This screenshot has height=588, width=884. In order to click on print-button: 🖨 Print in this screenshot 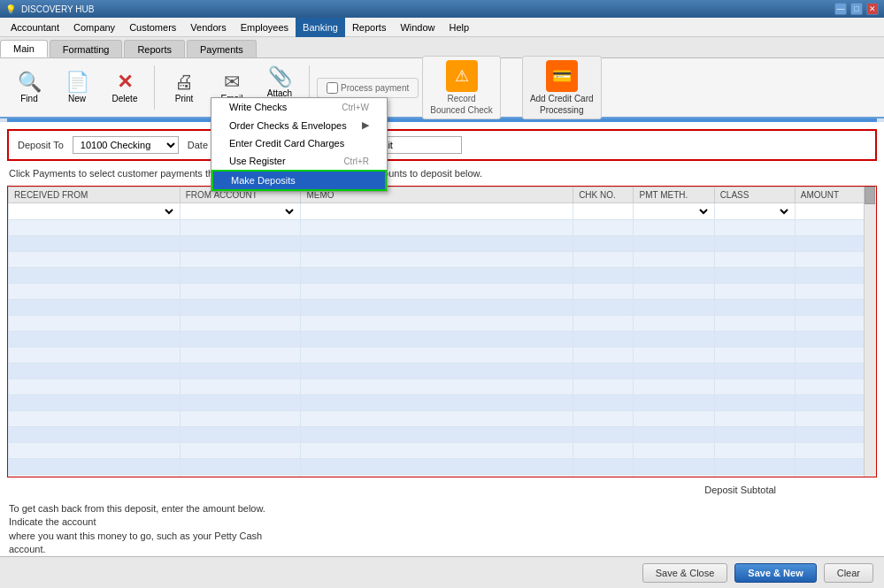, I will do `click(184, 88)`.